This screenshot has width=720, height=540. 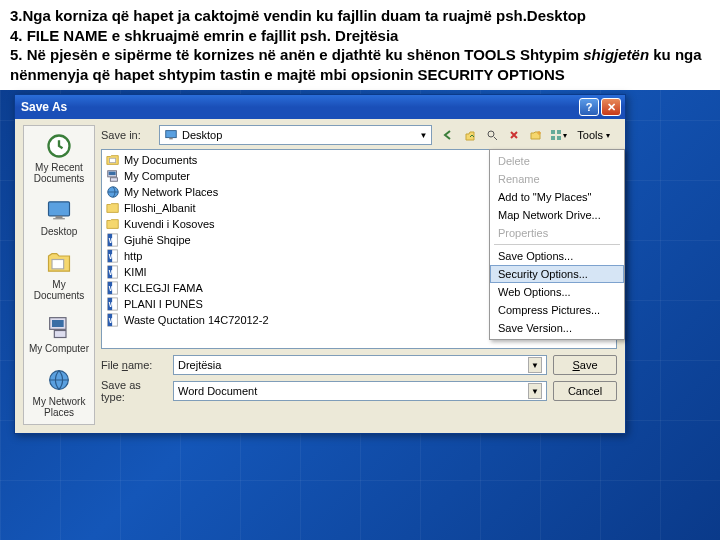 I want to click on place-label: My Documents, so click(x=59, y=290).